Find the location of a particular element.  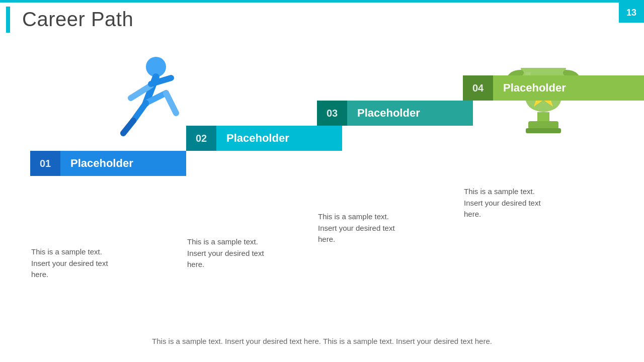

step-4-description: This is a sample text.Insert your desire… is located at coordinates (534, 203).